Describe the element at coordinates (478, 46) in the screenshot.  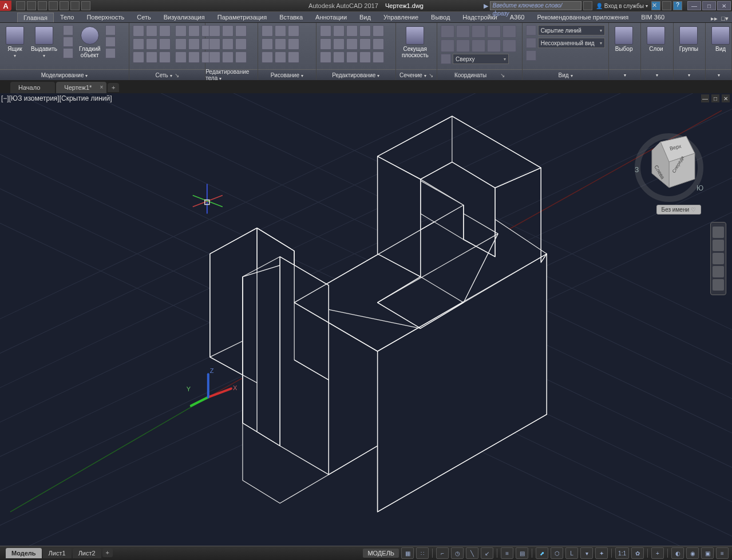
I see `ucs8-icon` at that location.